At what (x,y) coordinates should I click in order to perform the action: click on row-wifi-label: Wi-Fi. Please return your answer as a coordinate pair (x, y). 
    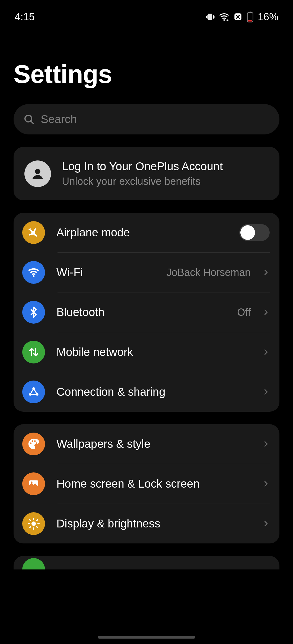
    Looking at the image, I should click on (106, 272).